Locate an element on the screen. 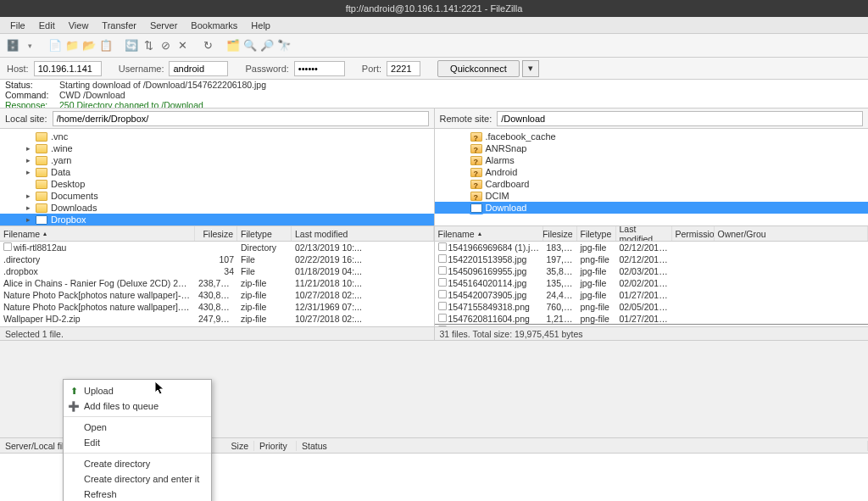 The image size is (868, 501). message-log: Status:Starting download of /Download/15… is located at coordinates (434, 94).